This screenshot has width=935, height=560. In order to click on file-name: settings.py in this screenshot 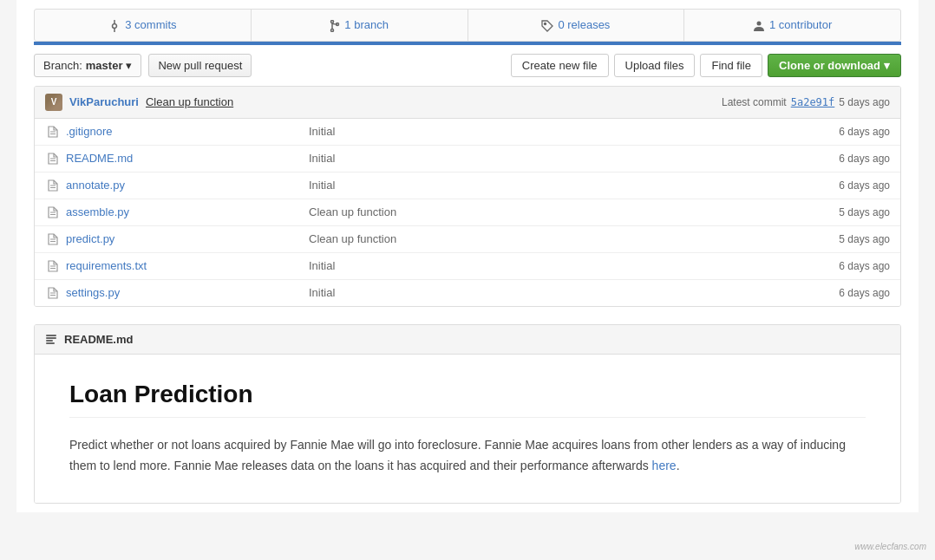, I will do `click(187, 293)`.